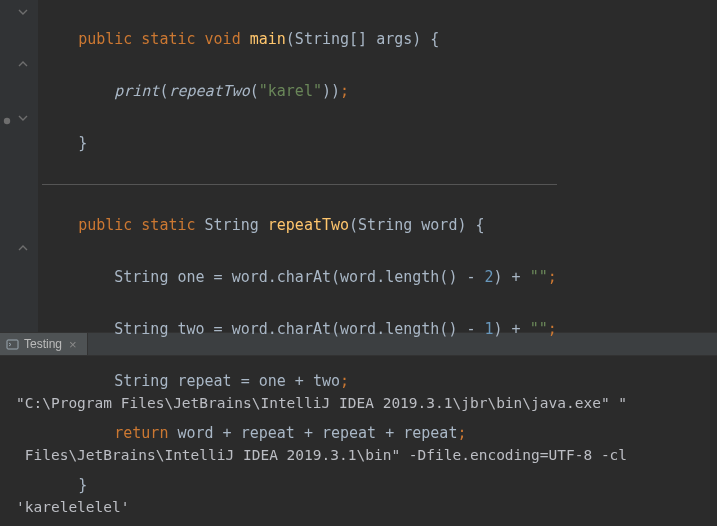 Image resolution: width=717 pixels, height=526 pixels. I want to click on code-line: public static void main(String[] args) {, so click(300, 39).